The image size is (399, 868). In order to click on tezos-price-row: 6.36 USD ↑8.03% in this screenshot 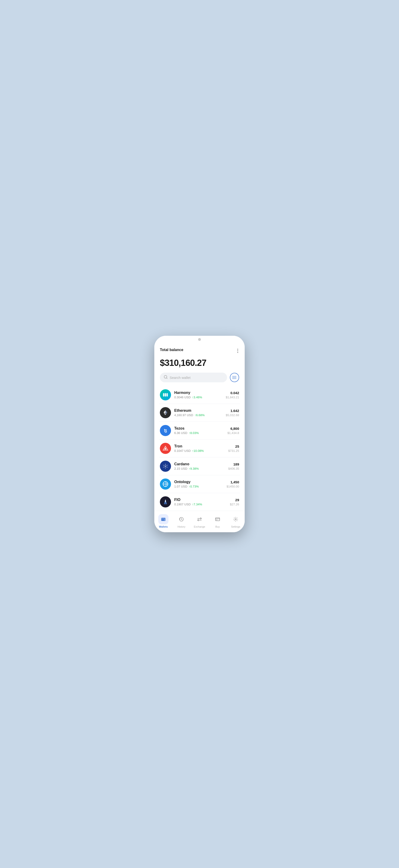, I will do `click(201, 433)`.